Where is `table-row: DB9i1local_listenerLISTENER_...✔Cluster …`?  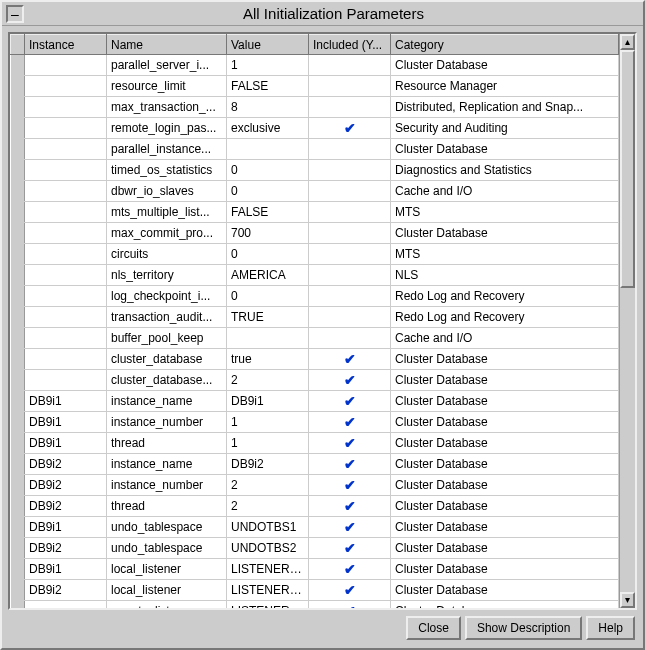 table-row: DB9i1local_listenerLISTENER_...✔Cluster … is located at coordinates (315, 570).